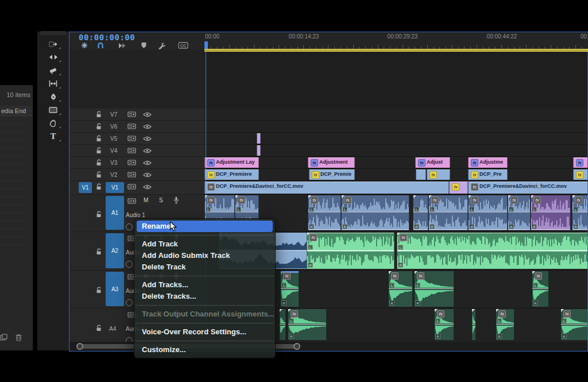 The image size is (588, 382). Describe the element at coordinates (183, 45) in the screenshot. I see `captions-button: CC` at that location.